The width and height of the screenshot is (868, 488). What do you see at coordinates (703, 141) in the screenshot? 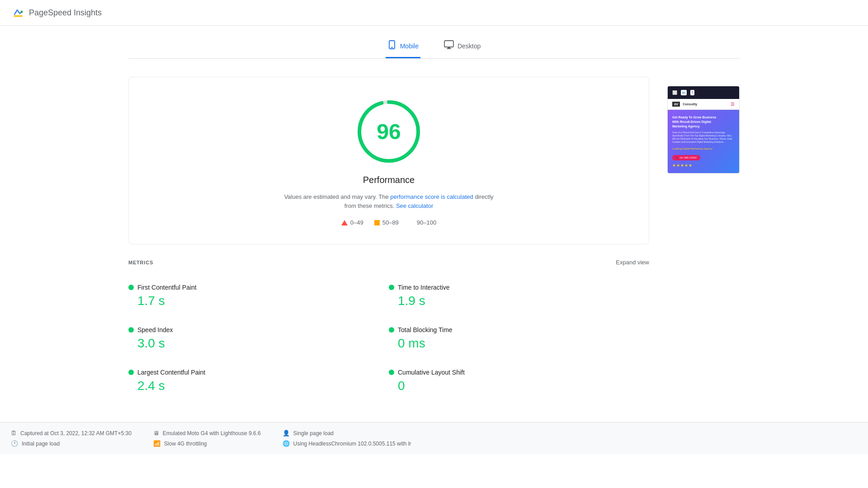
I see `mock-hero-section: Get Ready To Grow BusinessWith Result-Dr…` at bounding box center [703, 141].